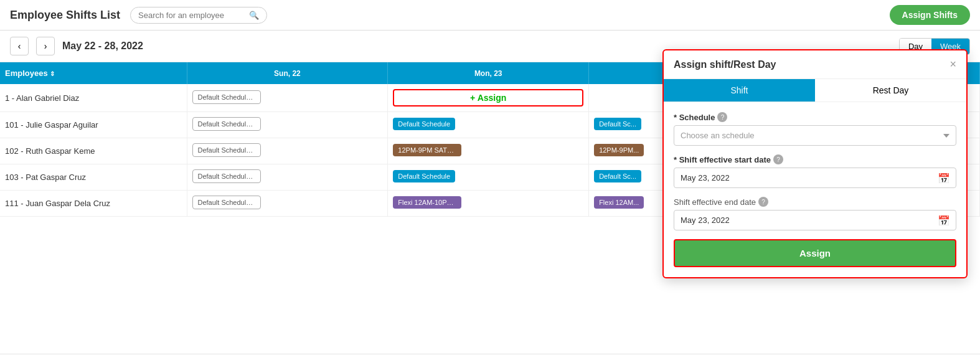 This screenshot has width=980, height=355. I want to click on calendar-icon-start: 📅, so click(944, 178).